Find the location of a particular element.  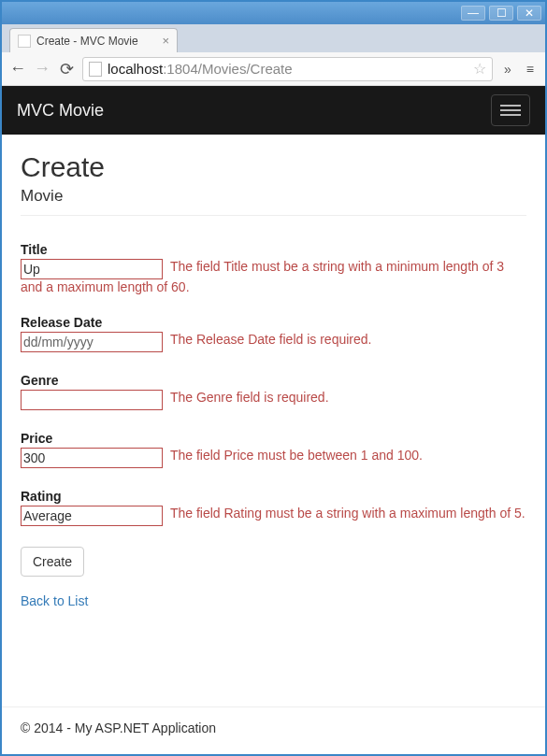

browser-toolbar: ← → ⟳ localhost:1804/Movies/Create ☆ » ≡ is located at coordinates (273, 69).